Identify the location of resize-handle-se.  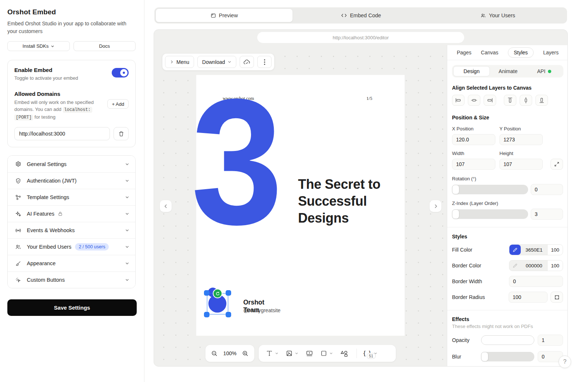
(229, 314).